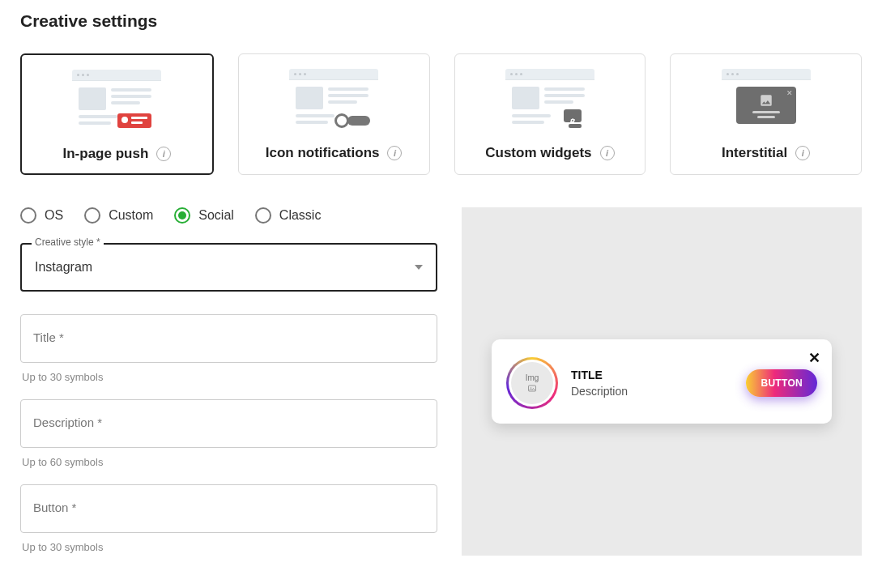 This screenshot has height=588, width=882. What do you see at coordinates (755, 153) in the screenshot?
I see `format-label: Interstitial` at bounding box center [755, 153].